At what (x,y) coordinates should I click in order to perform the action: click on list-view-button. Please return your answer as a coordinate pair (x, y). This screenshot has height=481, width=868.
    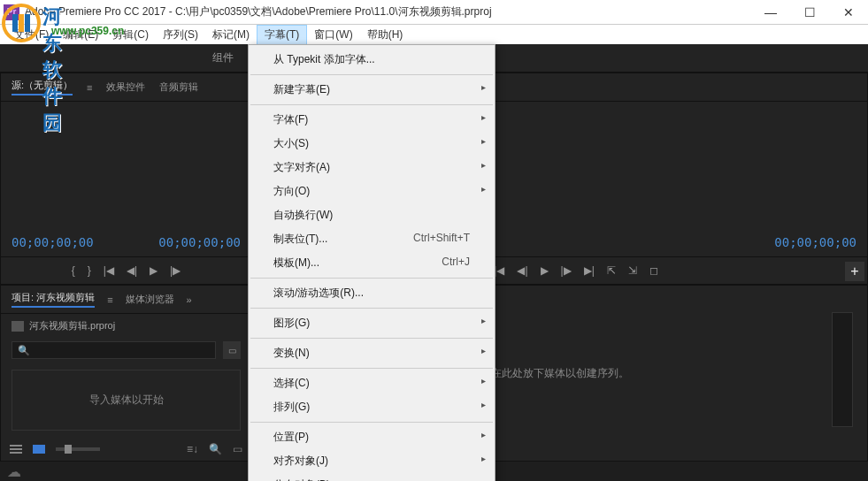
    Looking at the image, I should click on (16, 449).